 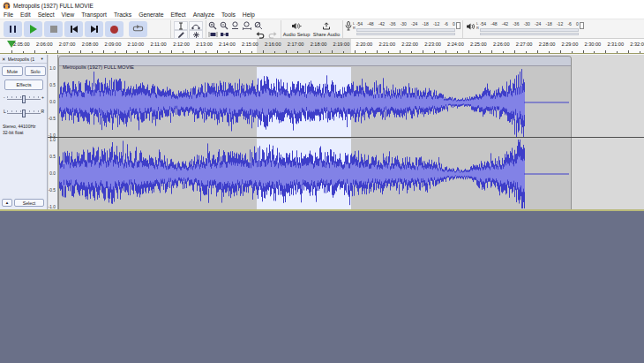 What do you see at coordinates (224, 26) in the screenshot?
I see `zoom-out-button` at bounding box center [224, 26].